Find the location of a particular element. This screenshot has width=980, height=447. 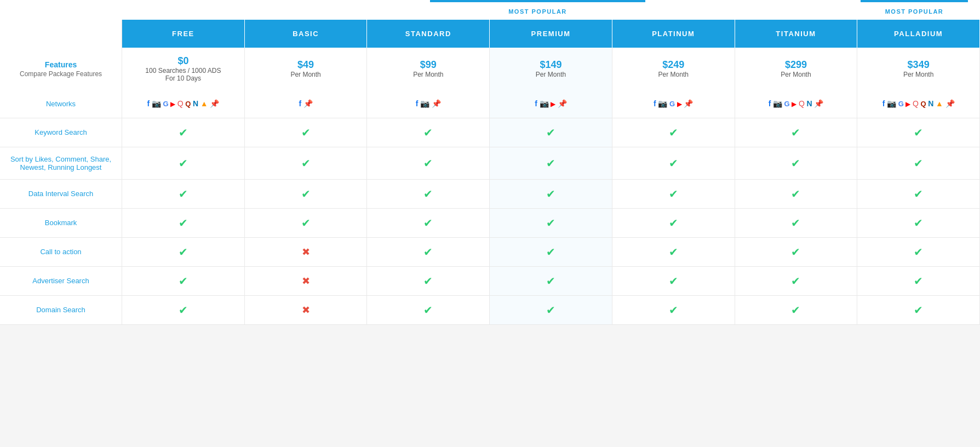

keyword-search-premium: ✔ is located at coordinates (551, 133).